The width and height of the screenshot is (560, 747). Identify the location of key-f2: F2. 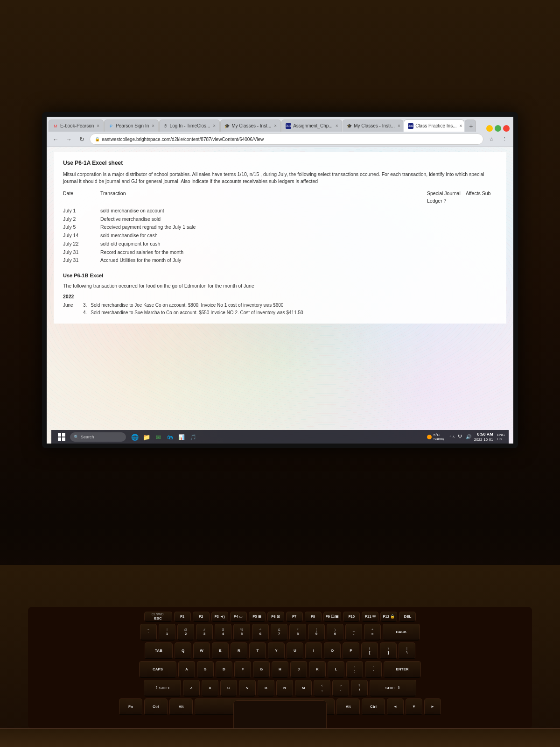
(201, 617).